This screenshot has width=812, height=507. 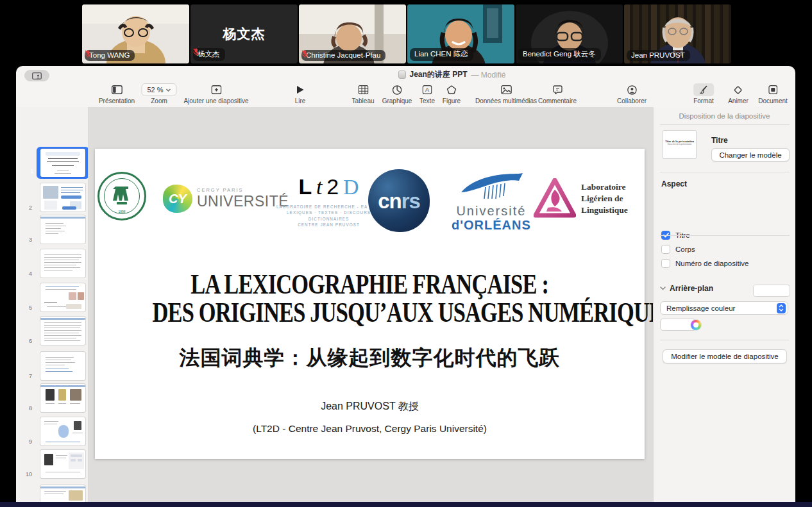 What do you see at coordinates (37, 76) in the screenshot?
I see `screen-share-pill-button` at bounding box center [37, 76].